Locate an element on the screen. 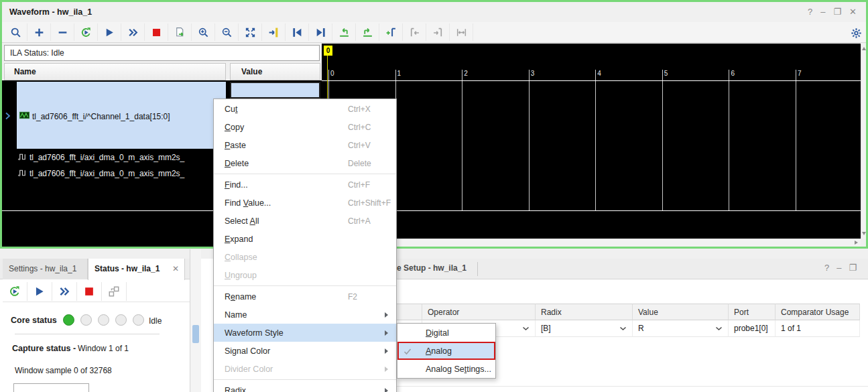 The width and height of the screenshot is (868, 392). menu-item-name: Name is located at coordinates (305, 315).